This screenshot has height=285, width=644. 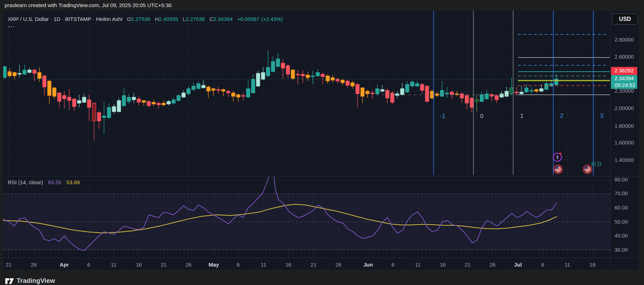 What do you see at coordinates (221, 19) in the screenshot?
I see `ohlc-C: C2.34394` at bounding box center [221, 19].